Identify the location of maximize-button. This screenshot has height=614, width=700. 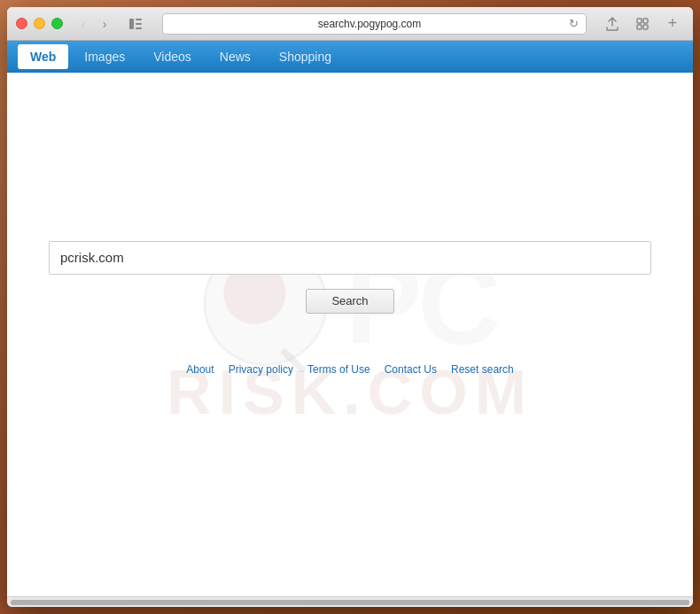
(57, 23).